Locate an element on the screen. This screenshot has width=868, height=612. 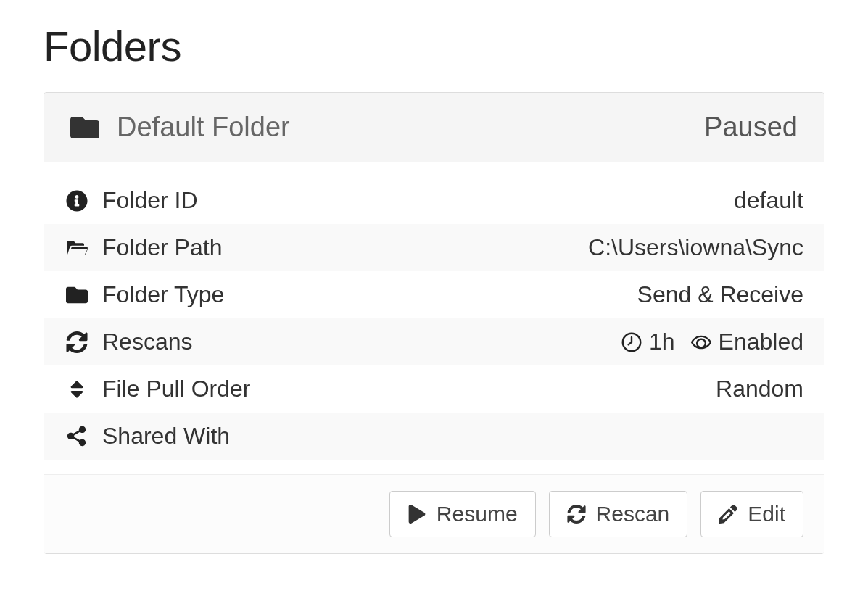
label-file-pull-order: File Pull Order is located at coordinates (177, 389).